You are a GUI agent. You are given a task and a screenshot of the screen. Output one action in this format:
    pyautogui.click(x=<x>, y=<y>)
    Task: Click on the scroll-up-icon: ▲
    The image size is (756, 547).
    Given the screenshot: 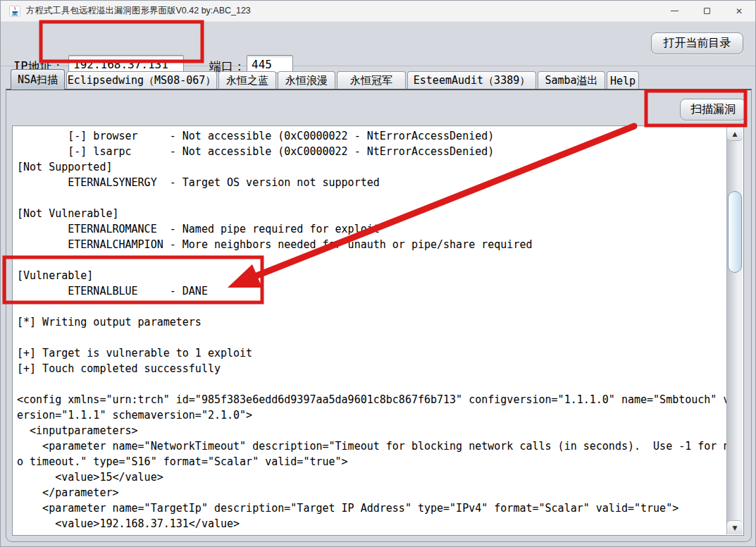 What is the action you would take?
    pyautogui.click(x=735, y=134)
    